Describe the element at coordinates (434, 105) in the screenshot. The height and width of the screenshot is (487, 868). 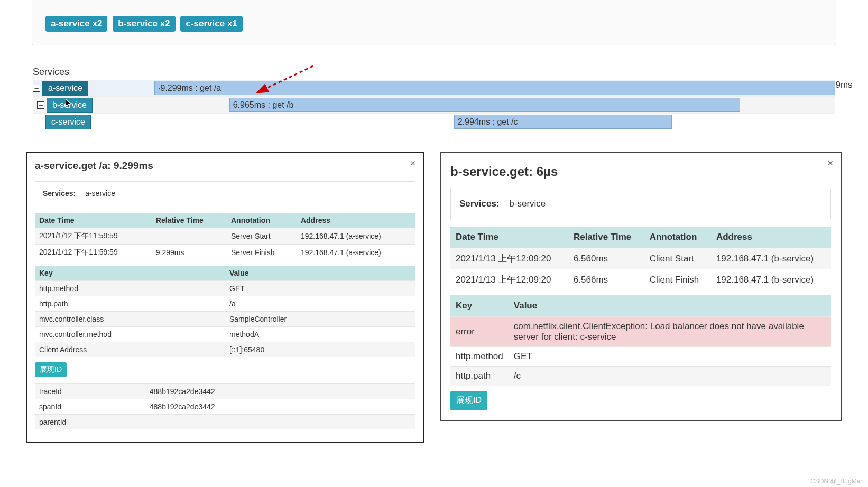
I see `trace-timeline: – a-service ·9.299ms : get /a – b-servic…` at that location.